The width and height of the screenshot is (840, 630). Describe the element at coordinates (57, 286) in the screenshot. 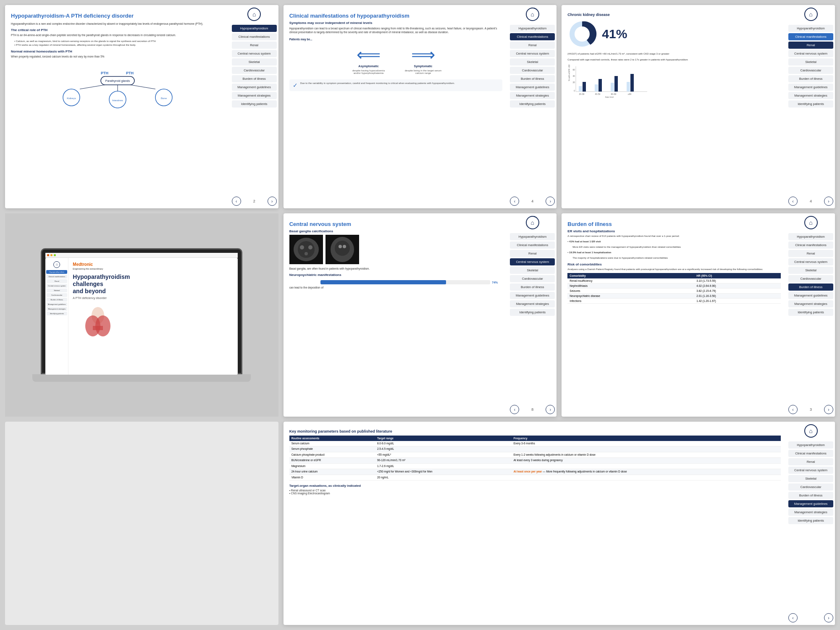

I see `laptop-nav-3: Central nervous system` at that location.